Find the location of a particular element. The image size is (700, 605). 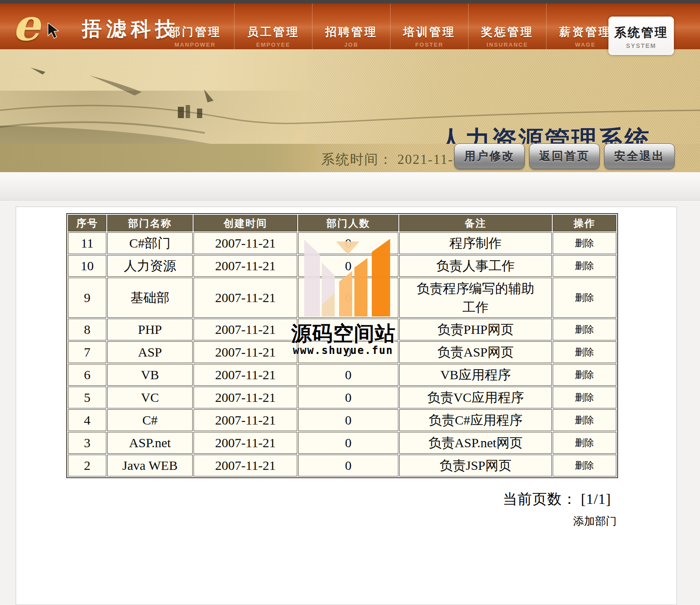

cell-remark: 程序制作 is located at coordinates (476, 243).